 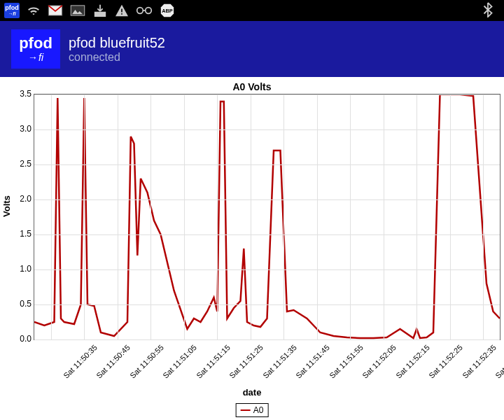 What do you see at coordinates (144, 10) in the screenshot?
I see `glasses-icon` at bounding box center [144, 10].